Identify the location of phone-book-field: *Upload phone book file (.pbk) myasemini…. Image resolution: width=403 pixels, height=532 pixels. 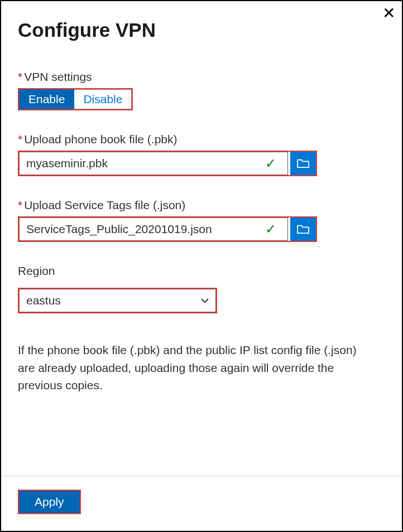
(202, 154).